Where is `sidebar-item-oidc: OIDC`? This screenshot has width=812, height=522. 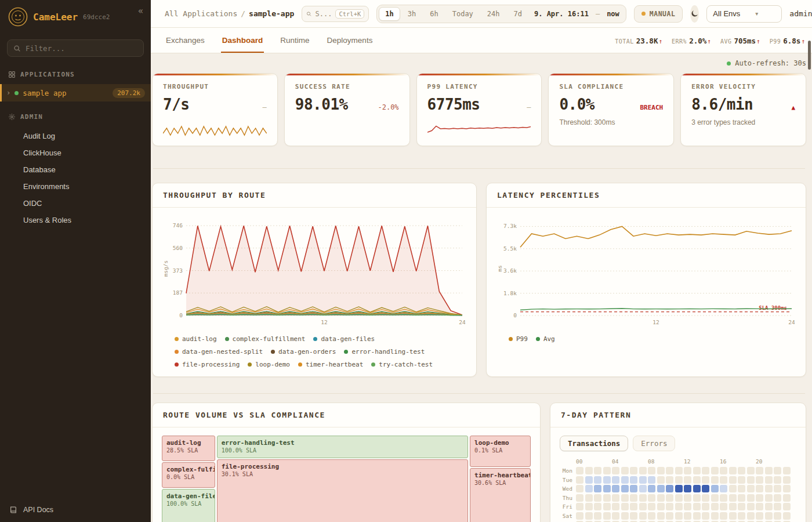 sidebar-item-oidc: OIDC is located at coordinates (75, 203).